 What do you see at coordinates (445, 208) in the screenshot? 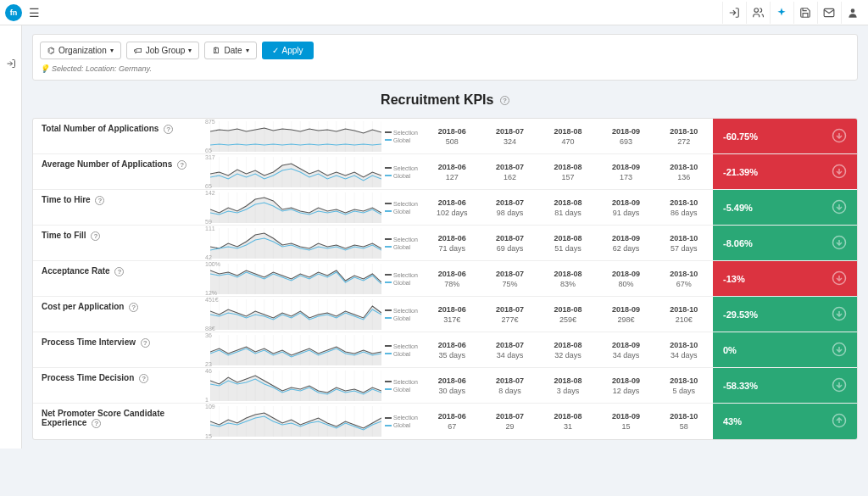
I see `kpi-row: Time to Hire ? 142 59 Selection Global20…` at bounding box center [445, 208].